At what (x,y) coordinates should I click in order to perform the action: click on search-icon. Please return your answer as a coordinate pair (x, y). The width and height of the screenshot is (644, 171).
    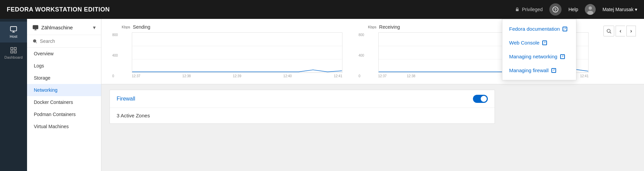
    Looking at the image, I should click on (35, 41).